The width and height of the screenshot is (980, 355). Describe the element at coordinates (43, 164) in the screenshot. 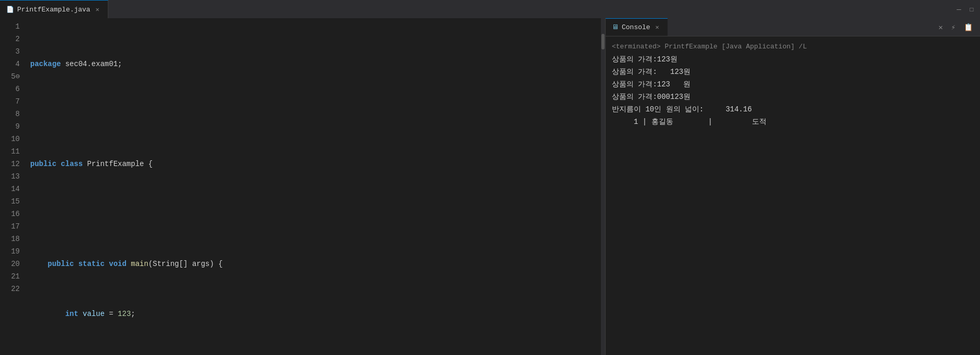

I see `kw-public-3: public` at that location.